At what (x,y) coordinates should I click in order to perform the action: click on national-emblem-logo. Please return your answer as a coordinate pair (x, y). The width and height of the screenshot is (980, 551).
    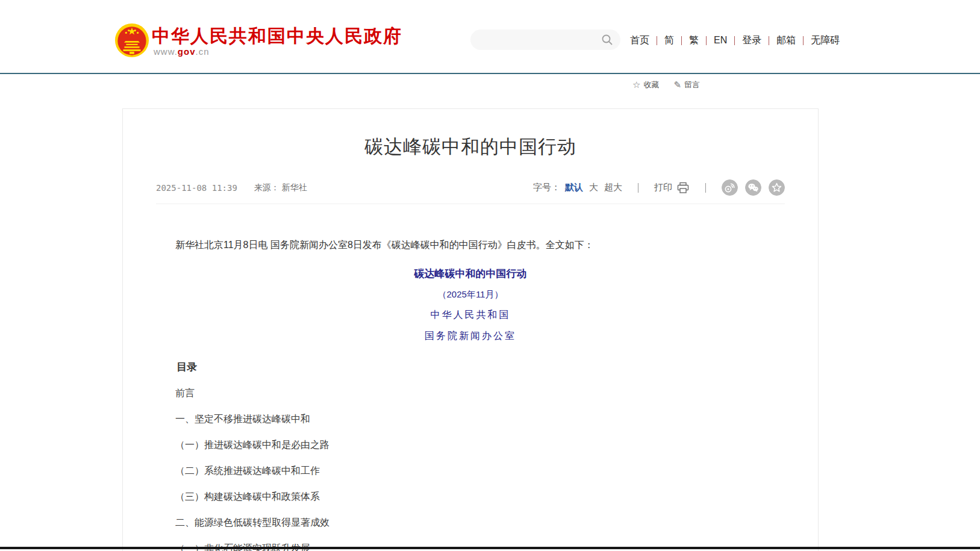
    Looking at the image, I should click on (132, 40).